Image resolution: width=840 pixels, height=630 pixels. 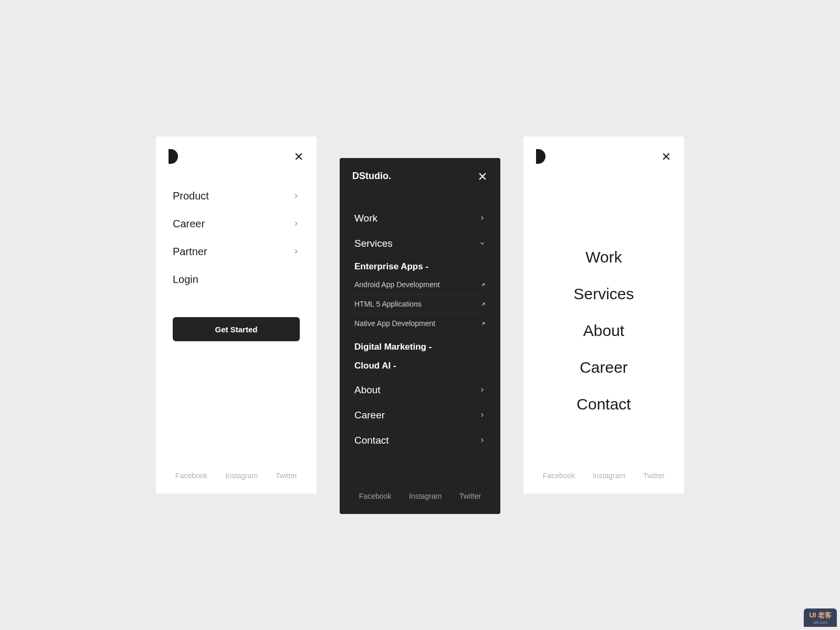 I want to click on nav-list: Work Services Enterprise Apps - Android …, so click(x=420, y=317).